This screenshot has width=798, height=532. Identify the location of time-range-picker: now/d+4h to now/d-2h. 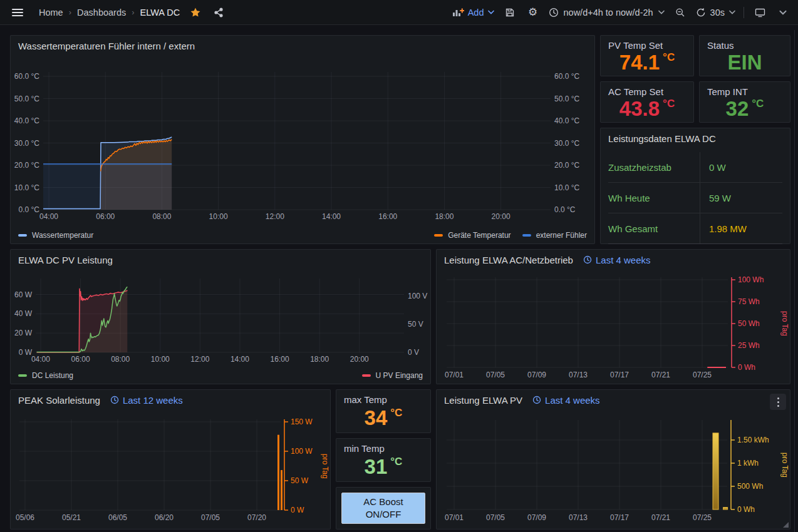
(606, 13).